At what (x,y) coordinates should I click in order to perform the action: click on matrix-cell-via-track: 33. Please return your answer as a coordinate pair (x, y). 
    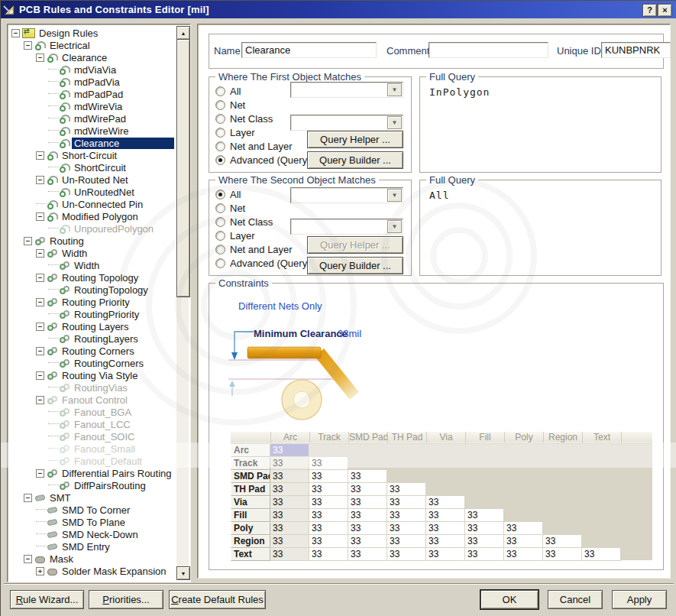
    Looking at the image, I should click on (328, 503).